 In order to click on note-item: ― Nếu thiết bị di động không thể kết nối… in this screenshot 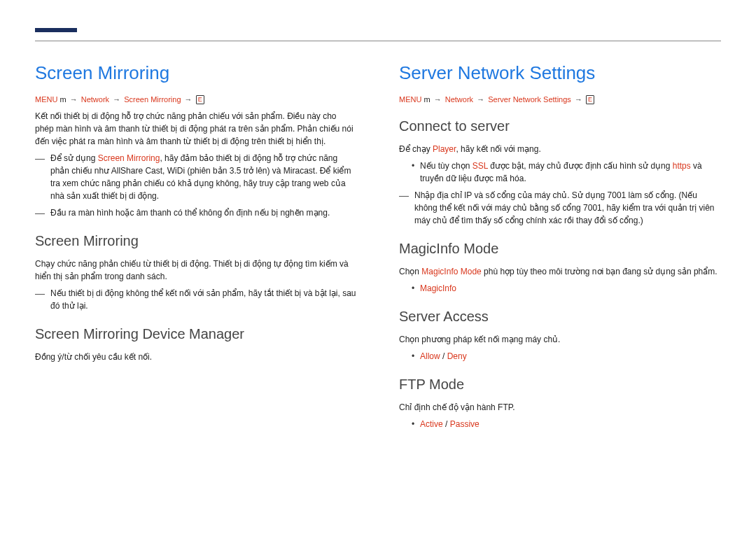, I will do `click(196, 300)`.